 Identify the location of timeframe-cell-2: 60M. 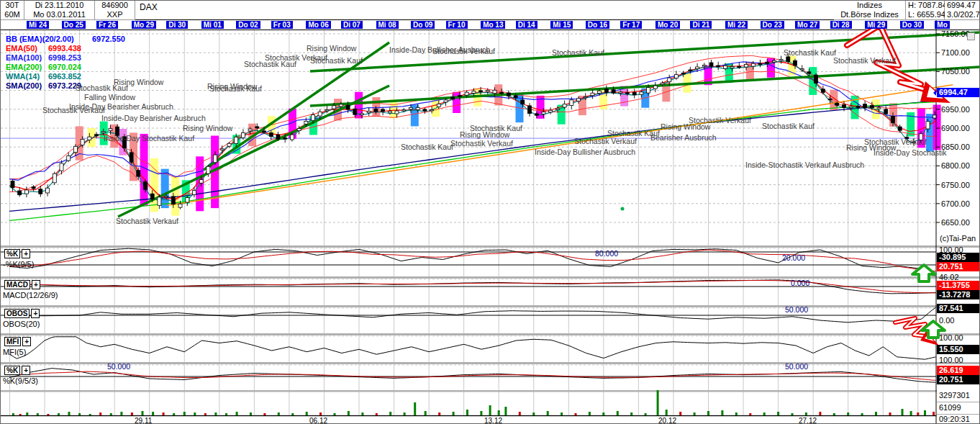
(13, 15).